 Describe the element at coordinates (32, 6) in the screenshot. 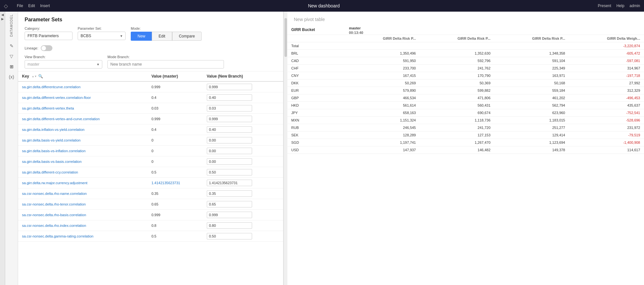

I see `menu-edit: Edit` at that location.